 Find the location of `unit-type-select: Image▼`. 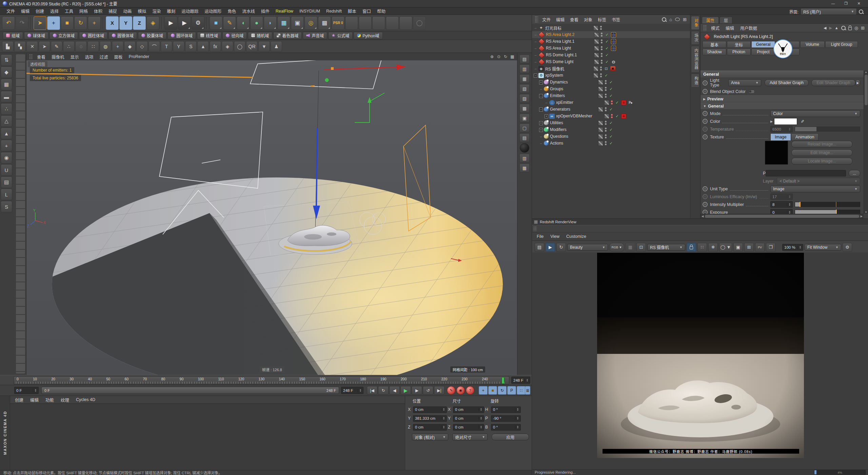

unit-type-select: Image▼ is located at coordinates (815, 189).